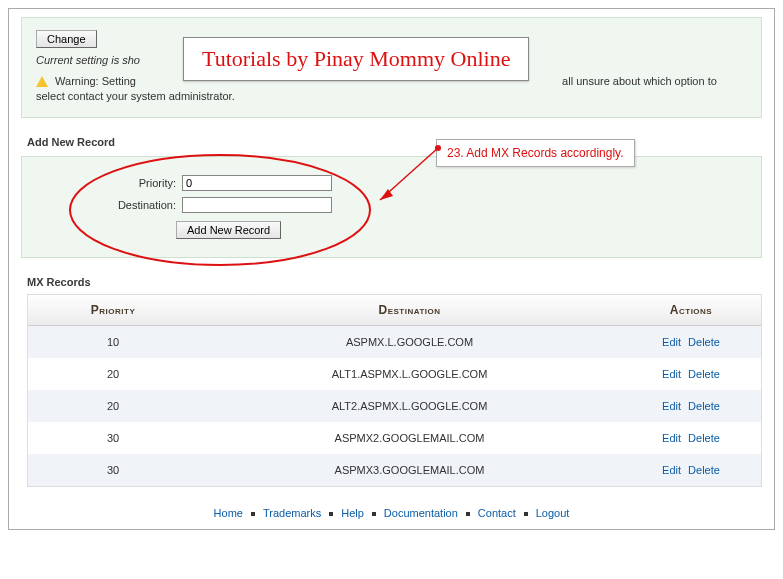 Image resolution: width=783 pixels, height=579 pixels. I want to click on priority-input, so click(257, 183).